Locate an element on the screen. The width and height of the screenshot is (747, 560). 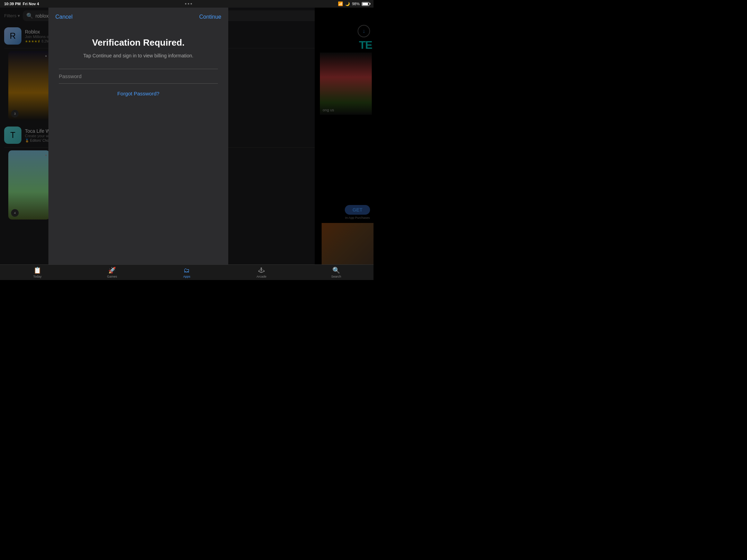
tab-games: 🚀 Games is located at coordinates (112, 272).